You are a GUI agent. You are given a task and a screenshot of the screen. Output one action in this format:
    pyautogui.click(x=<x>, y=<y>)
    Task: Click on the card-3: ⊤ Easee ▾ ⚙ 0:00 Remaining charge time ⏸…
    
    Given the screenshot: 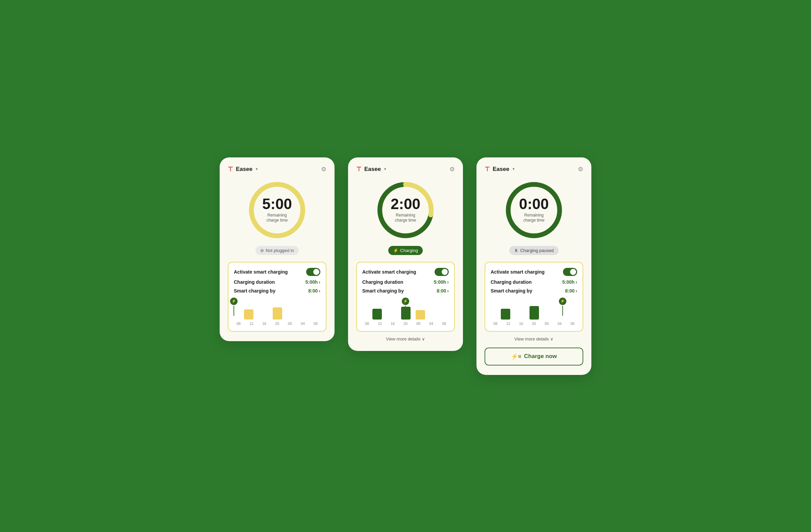 What is the action you would take?
    pyautogui.click(x=534, y=266)
    